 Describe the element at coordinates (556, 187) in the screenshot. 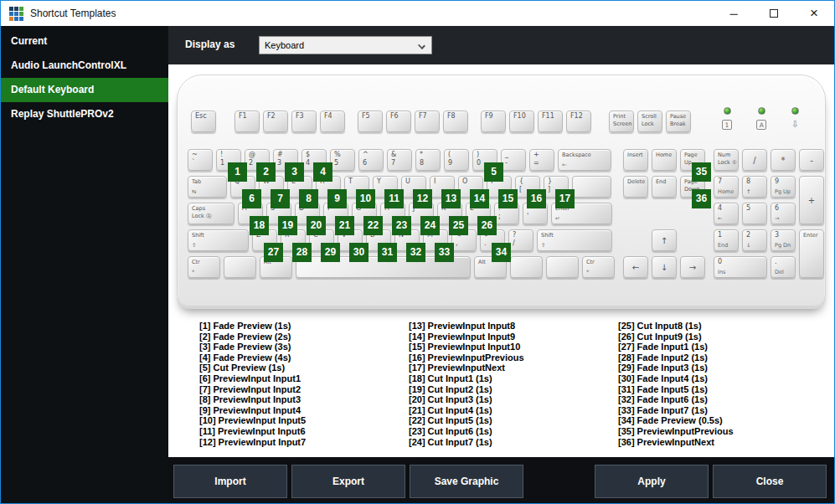

I see `key-blank: }]17` at that location.